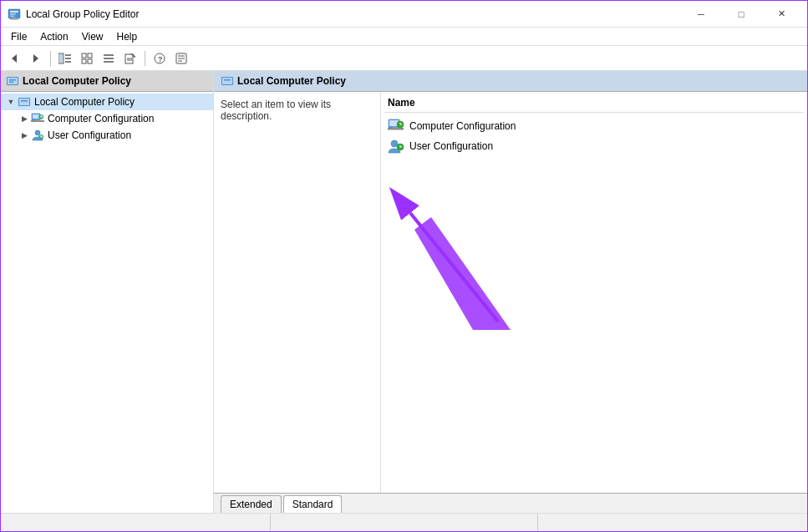 Image resolution: width=808 pixels, height=532 pixels. I want to click on tree-label-root: Local Computer Policy, so click(84, 102).